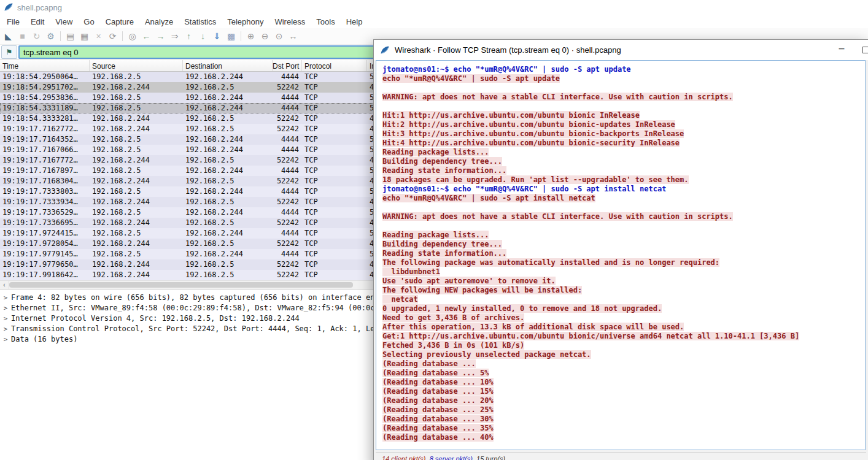 The width and height of the screenshot is (868, 460). What do you see at coordinates (246, 22) in the screenshot?
I see `menu-item-telephony: Telephony` at bounding box center [246, 22].